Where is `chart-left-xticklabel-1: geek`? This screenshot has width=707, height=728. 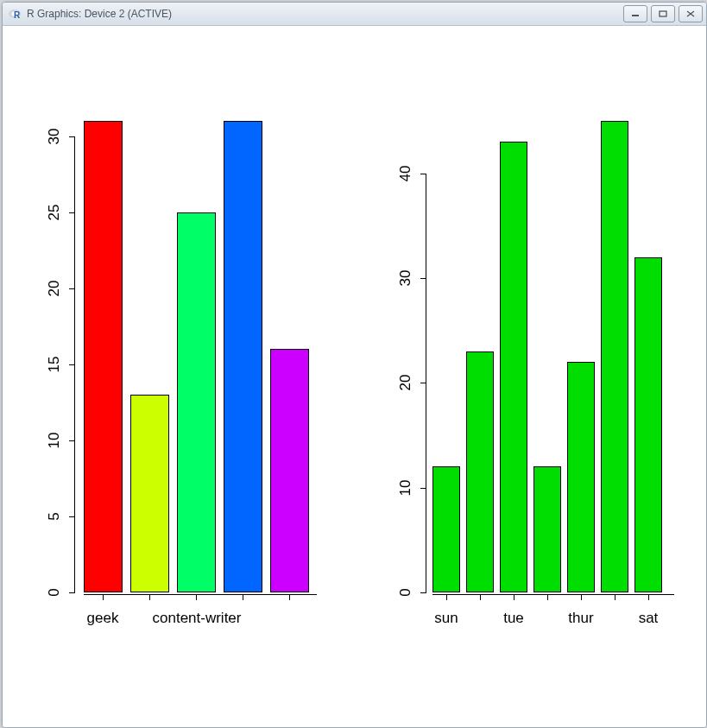 chart-left-xticklabel-1: geek is located at coordinates (103, 618).